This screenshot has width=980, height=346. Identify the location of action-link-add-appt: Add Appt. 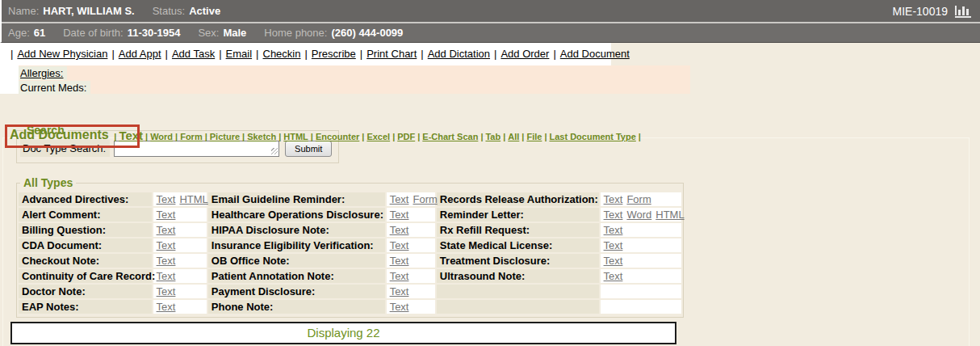
(140, 53).